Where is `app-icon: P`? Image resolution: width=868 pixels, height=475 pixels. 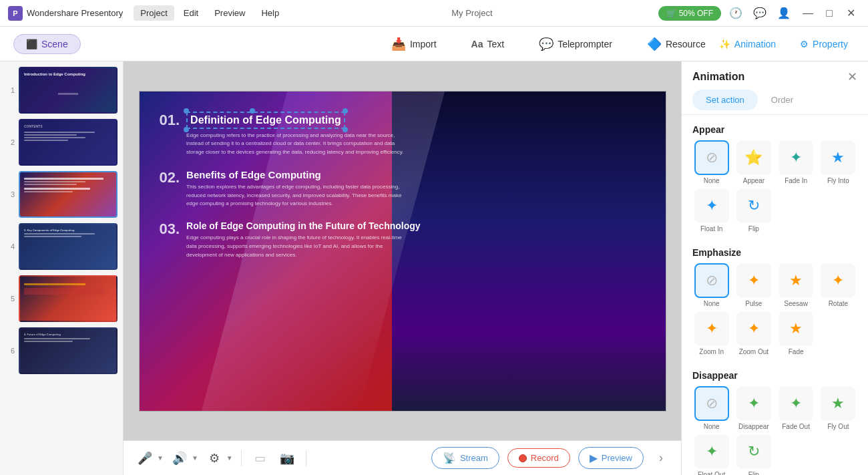
app-icon: P is located at coordinates (15, 13).